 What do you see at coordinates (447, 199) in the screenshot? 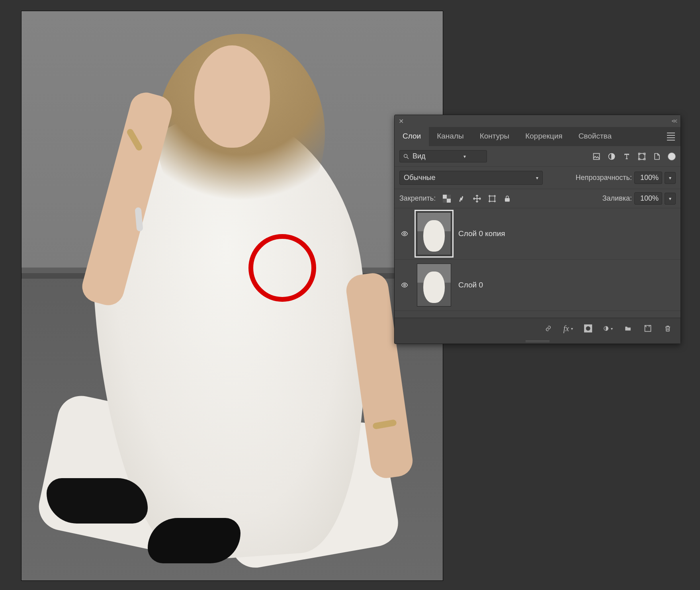
I see `lock-transparency-icon` at bounding box center [447, 199].